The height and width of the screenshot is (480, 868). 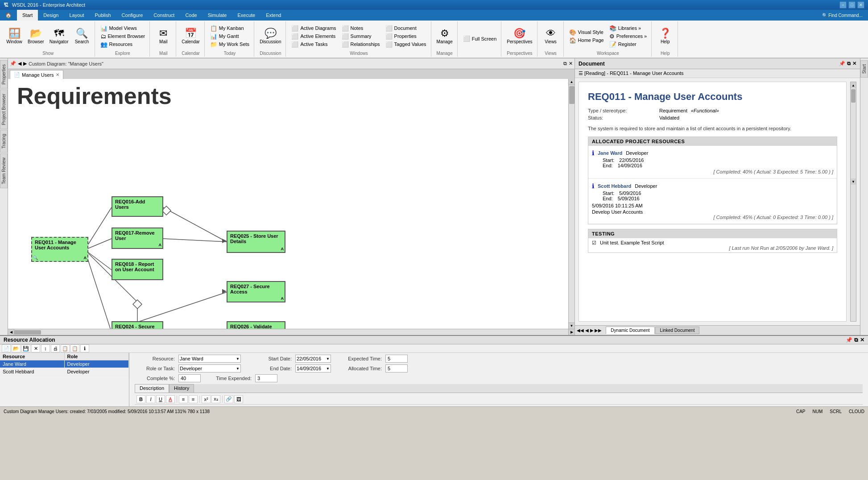 I want to click on notes-button: ⬜ Notes, so click(x=361, y=29).